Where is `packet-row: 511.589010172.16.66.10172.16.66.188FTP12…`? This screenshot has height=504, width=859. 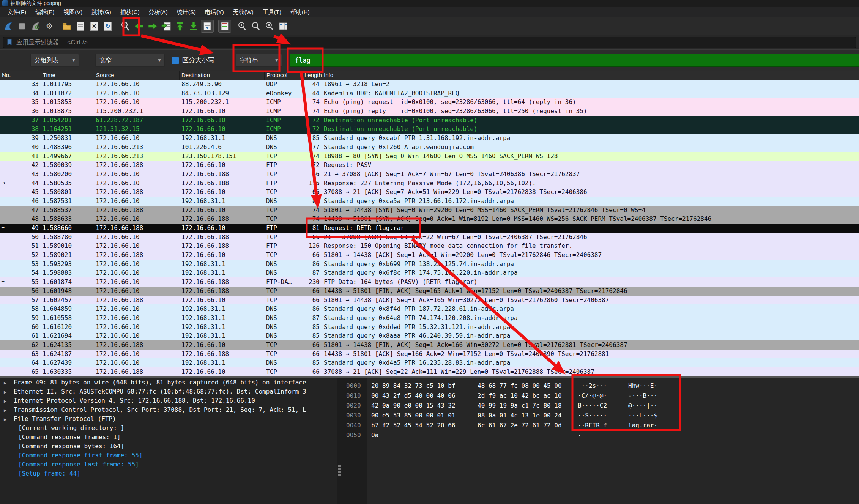
packet-row: 511.589010172.16.66.10172.16.66.188FTP12… is located at coordinates (430, 246).